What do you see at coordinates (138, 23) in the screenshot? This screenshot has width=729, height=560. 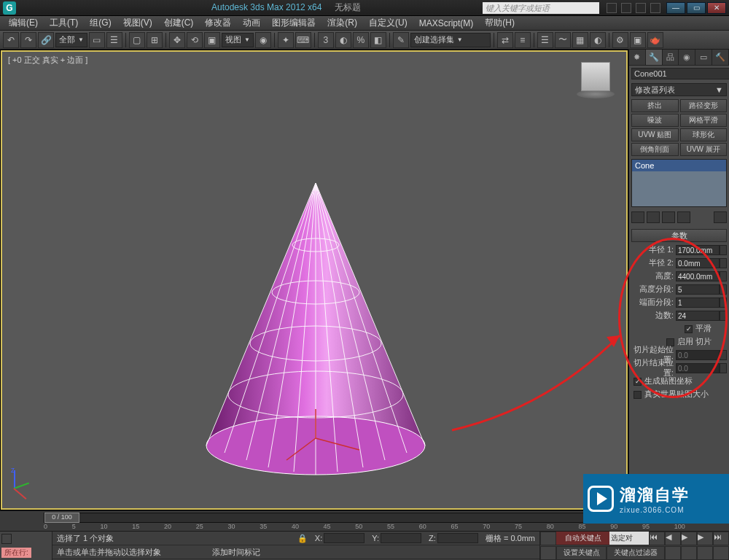 I see `menu-view: 视图(V)` at bounding box center [138, 23].